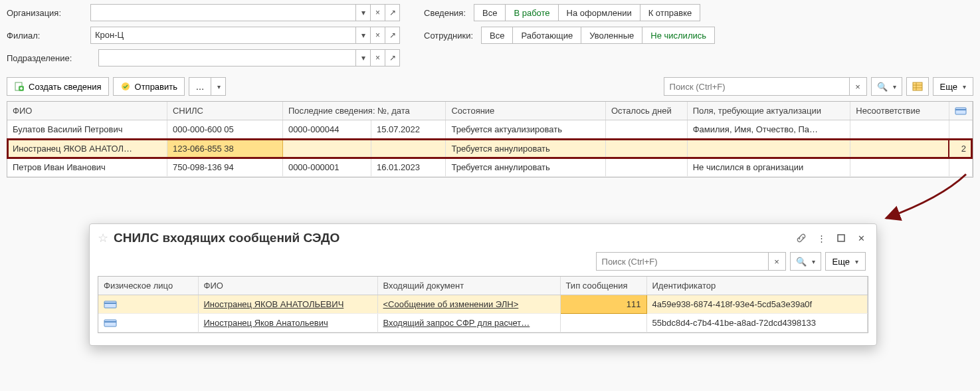 The image size is (980, 391). I want to click on columns-button, so click(918, 86).